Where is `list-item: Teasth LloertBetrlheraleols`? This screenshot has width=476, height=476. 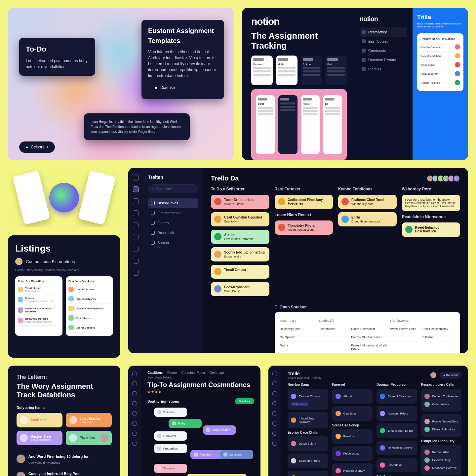 list-item: Teasth LloertBetrlheraleols is located at coordinates (39, 290).